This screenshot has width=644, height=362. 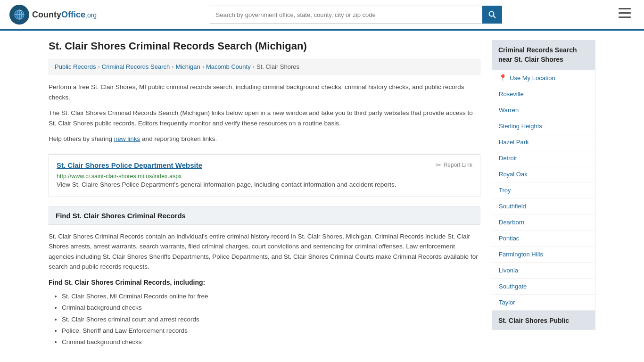 I want to click on use-location-link: Use My Location, so click(x=533, y=78).